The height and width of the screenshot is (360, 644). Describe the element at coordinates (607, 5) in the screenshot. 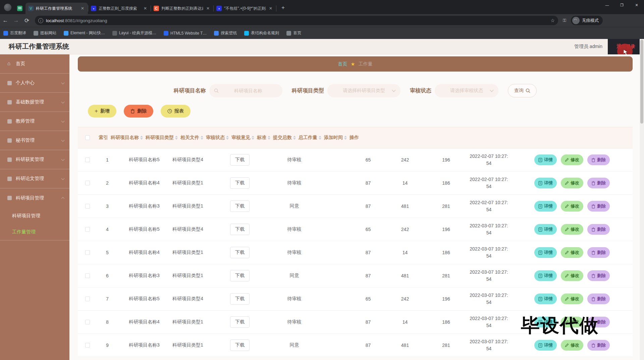

I see `minimize-button: —` at that location.